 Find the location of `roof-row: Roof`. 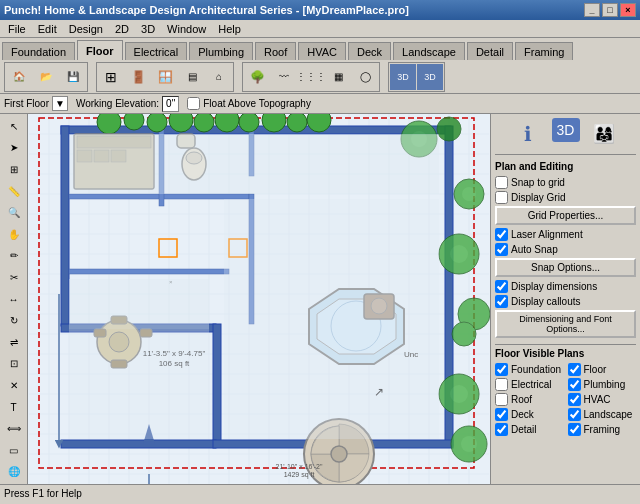

roof-row: Roof is located at coordinates (530, 400).